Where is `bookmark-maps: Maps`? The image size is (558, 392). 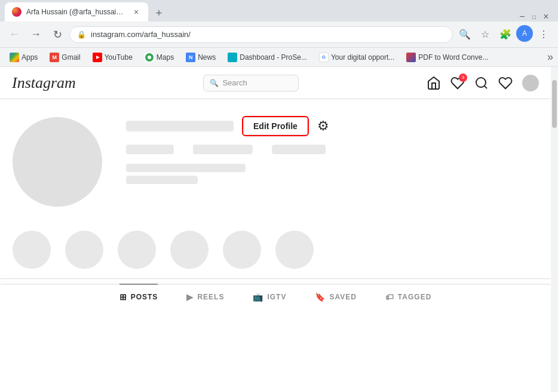 bookmark-maps: Maps is located at coordinates (159, 57).